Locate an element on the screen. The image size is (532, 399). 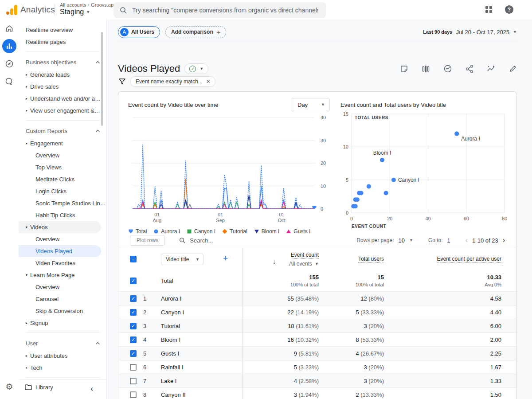
legend-item-aurora-i: Aurora I is located at coordinates (167, 231).